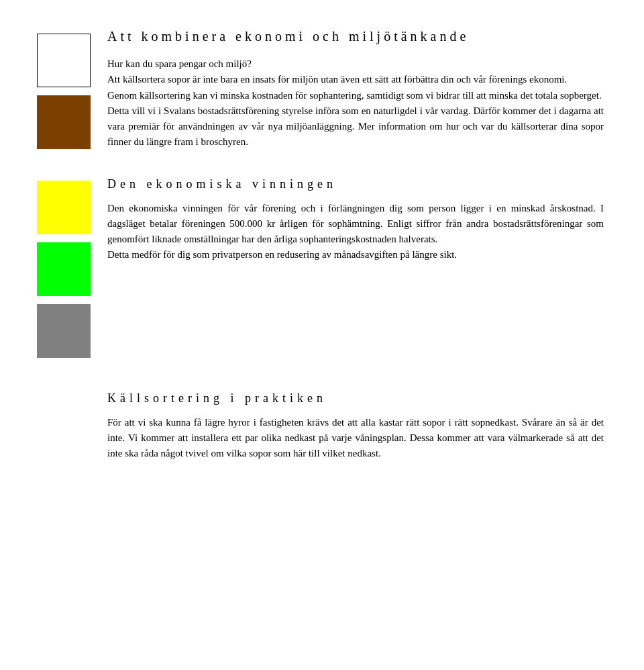 This screenshot has height=670, width=644. What do you see at coordinates (356, 399) in the screenshot?
I see `praktiken-title: Källsortering i praktiken` at bounding box center [356, 399].